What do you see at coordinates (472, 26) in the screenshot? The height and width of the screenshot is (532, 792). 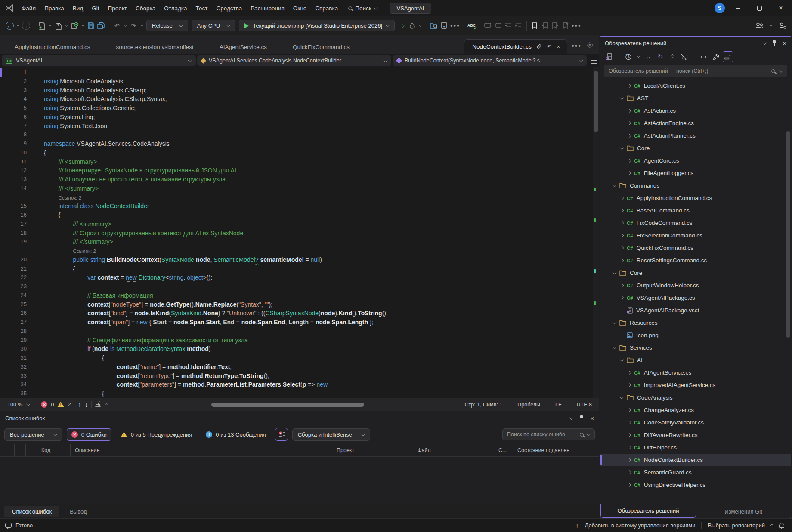 I see `spell-checker-button: ABC✓` at bounding box center [472, 26].